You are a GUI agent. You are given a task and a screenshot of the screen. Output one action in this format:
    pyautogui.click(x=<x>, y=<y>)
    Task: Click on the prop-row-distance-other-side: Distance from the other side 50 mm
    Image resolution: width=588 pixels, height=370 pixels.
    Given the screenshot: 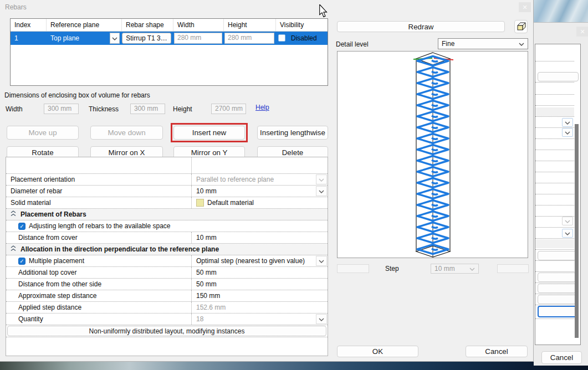 What is the action you would take?
    pyautogui.click(x=167, y=285)
    